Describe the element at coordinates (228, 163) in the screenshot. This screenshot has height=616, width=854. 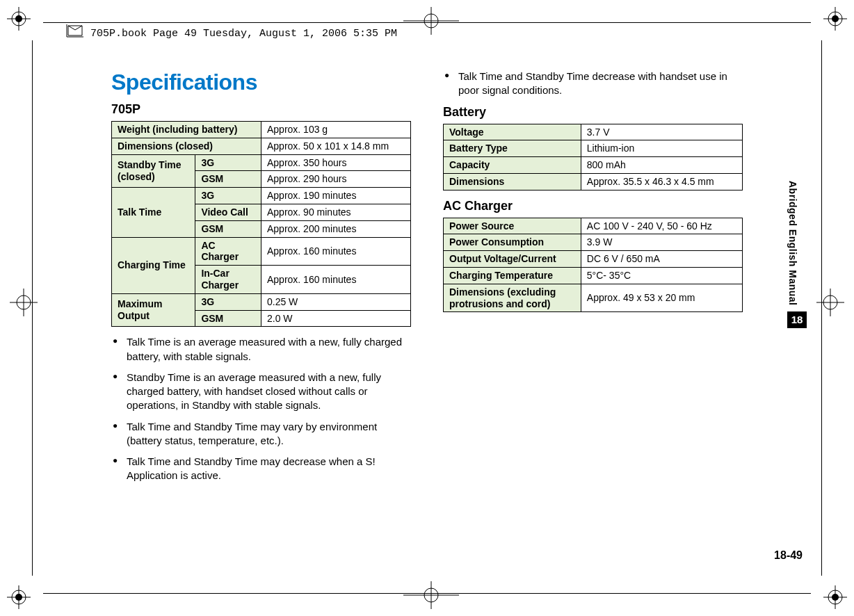
I see `standby-3g-label: 3G` at that location.